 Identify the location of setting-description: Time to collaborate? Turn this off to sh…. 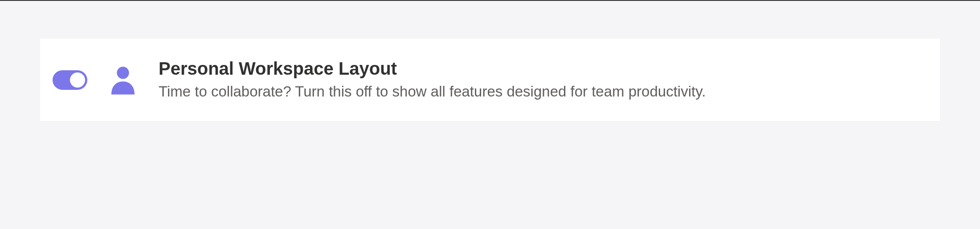
(432, 92).